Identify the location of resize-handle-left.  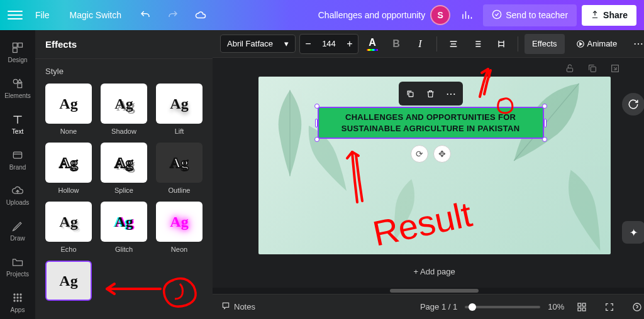
(316, 123).